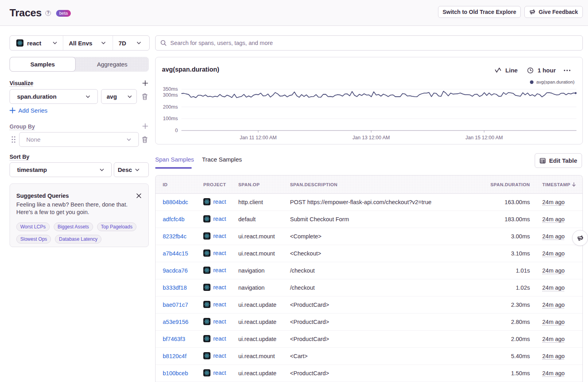 This screenshot has height=382, width=588. I want to click on svg-text: 0, so click(177, 131).